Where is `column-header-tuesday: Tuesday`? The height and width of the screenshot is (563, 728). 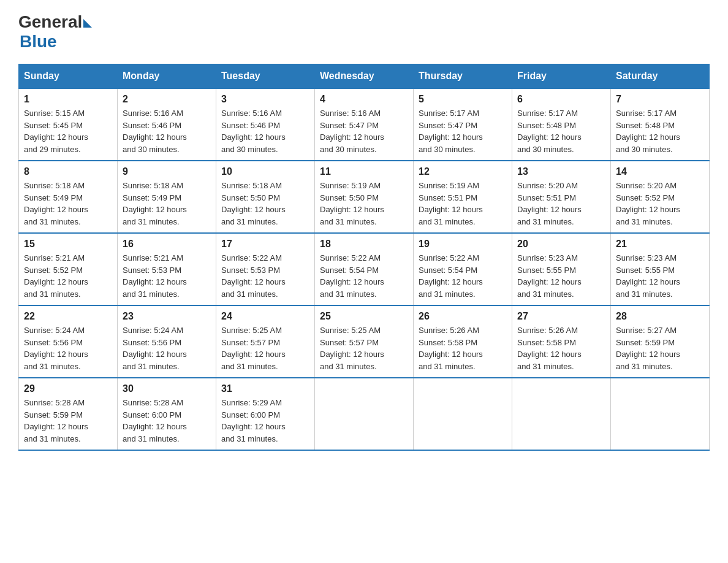
column-header-tuesday: Tuesday is located at coordinates (266, 77).